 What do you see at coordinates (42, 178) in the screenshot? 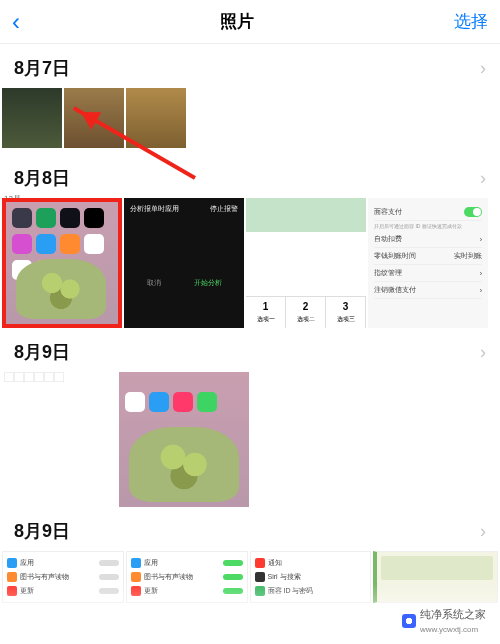
I see `section-date: 8月8日` at bounding box center [42, 178].